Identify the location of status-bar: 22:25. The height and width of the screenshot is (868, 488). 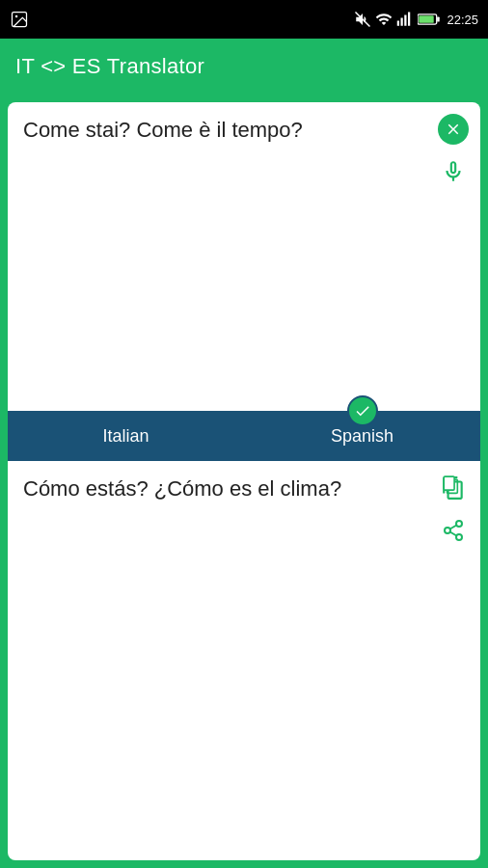
(244, 19).